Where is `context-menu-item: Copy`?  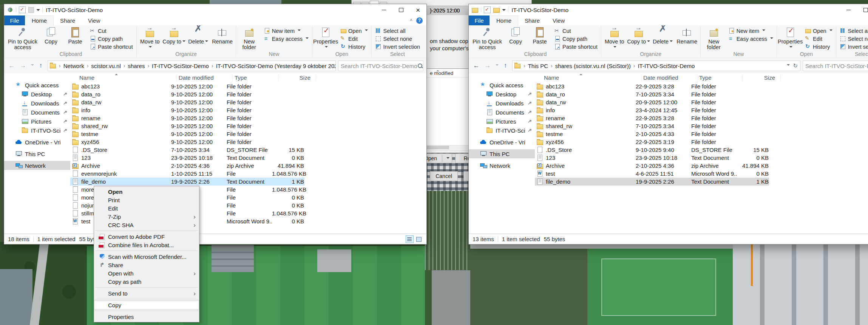 context-menu-item: Copy is located at coordinates (147, 305).